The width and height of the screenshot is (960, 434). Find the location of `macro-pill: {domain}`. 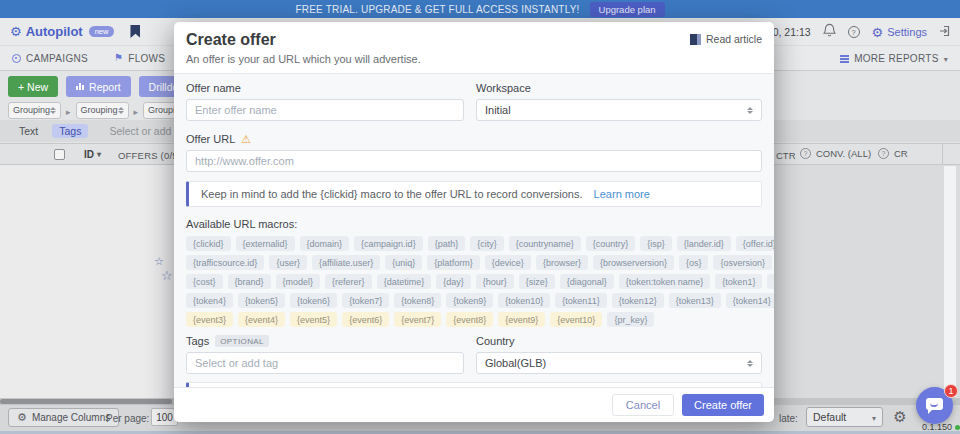

macro-pill: {domain} is located at coordinates (325, 244).